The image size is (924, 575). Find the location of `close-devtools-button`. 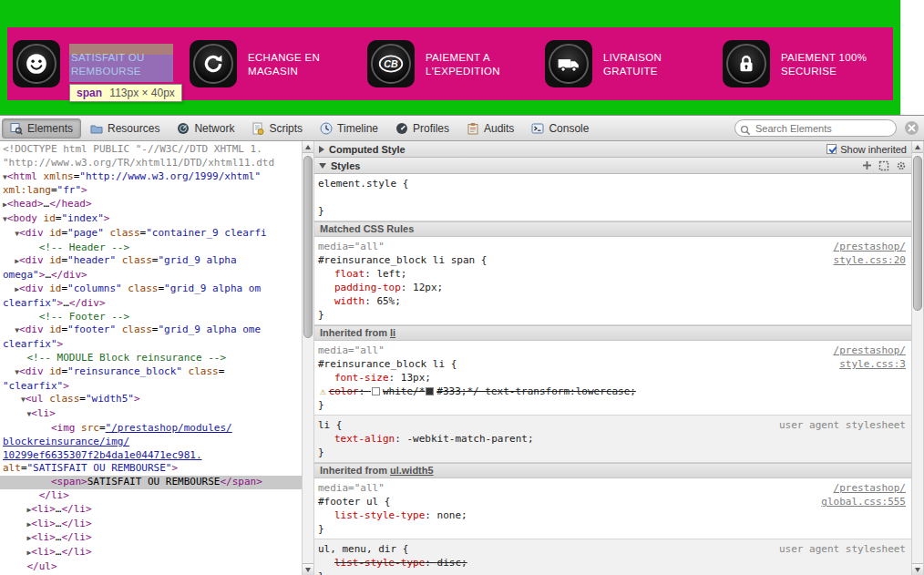

close-devtools-button is located at coordinates (911, 128).